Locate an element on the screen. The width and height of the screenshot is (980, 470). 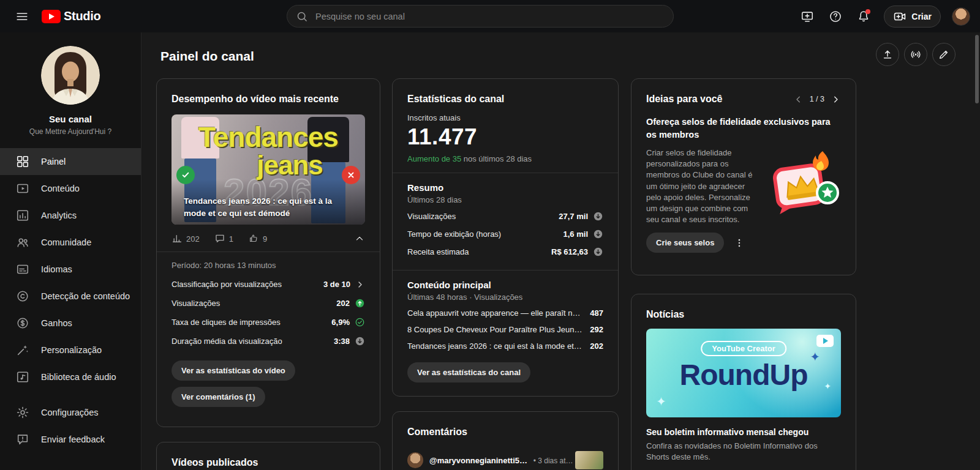
sidebar-item-label: Conteúdo is located at coordinates (60, 188).